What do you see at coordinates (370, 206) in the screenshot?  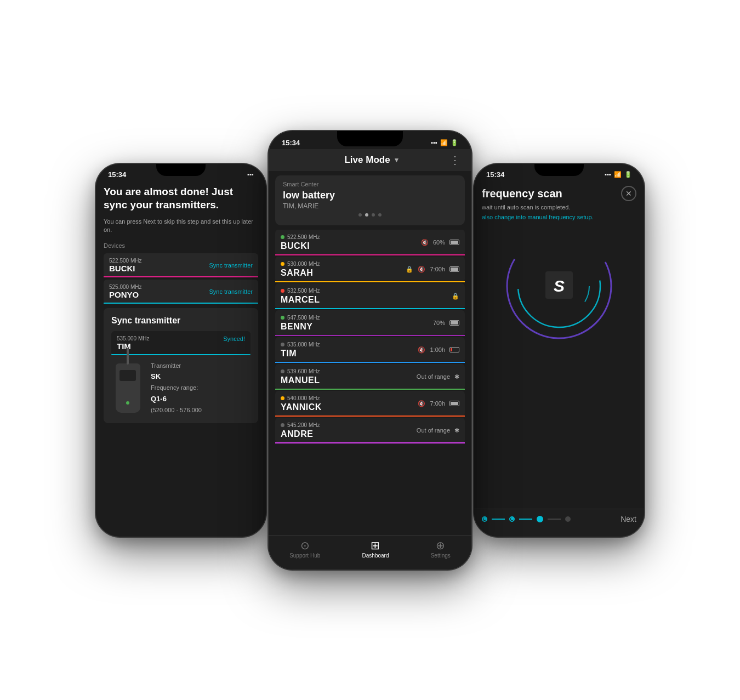 I see `smart-center-sub: TIM, MARIE` at bounding box center [370, 206].